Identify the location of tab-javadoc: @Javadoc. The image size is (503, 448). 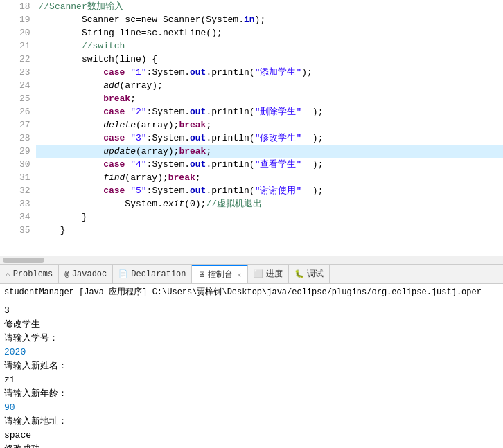
(86, 274).